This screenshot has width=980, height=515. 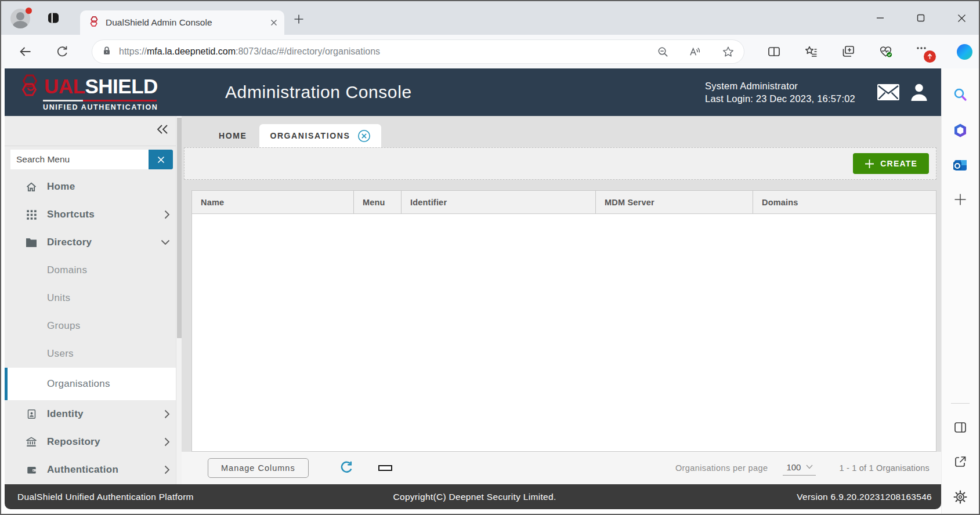 What do you see at coordinates (475, 497) in the screenshot?
I see `footer-copyright-text: Copyright(C) Deepnet Security Limited.` at bounding box center [475, 497].